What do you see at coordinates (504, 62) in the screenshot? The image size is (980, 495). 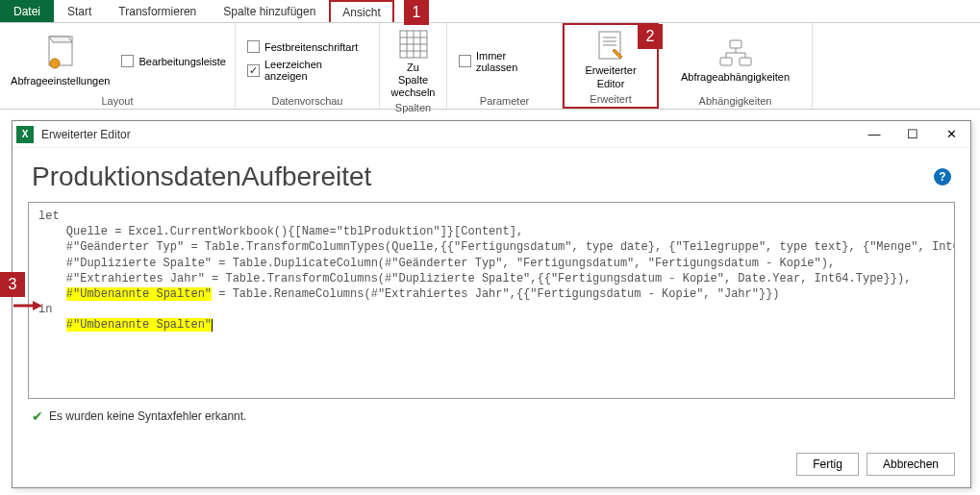 I see `always-allow-check: Immer zulassen` at bounding box center [504, 62].